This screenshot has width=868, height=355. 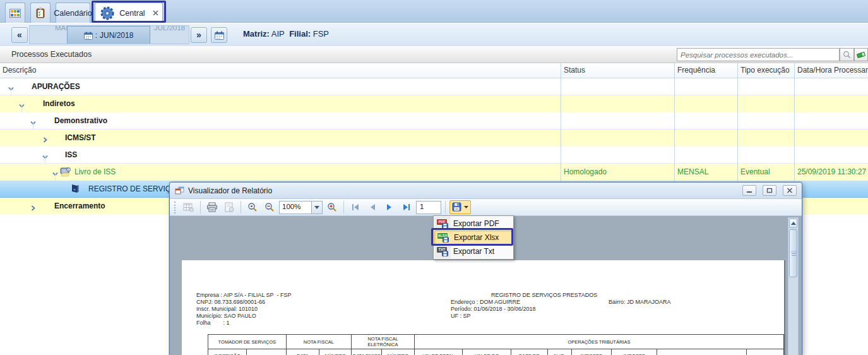 What do you see at coordinates (473, 238) in the screenshot?
I see `export-menu: PDF Exportar PDF XLSX Exportar Xlsx TXT` at bounding box center [473, 238].